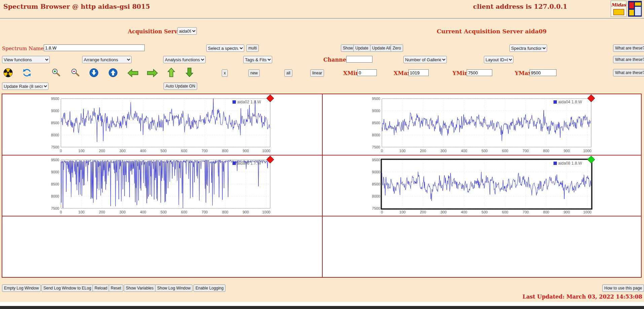 The height and width of the screenshot is (309, 644). What do you see at coordinates (362, 48) in the screenshot?
I see `update-button: Update` at bounding box center [362, 48].